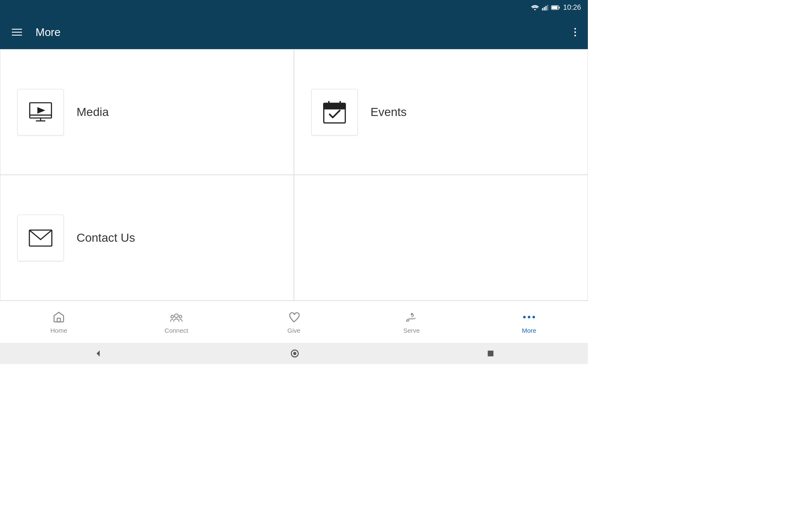 Image resolution: width=812 pixels, height=508 pixels. I want to click on media-menu-item: Media, so click(147, 112).